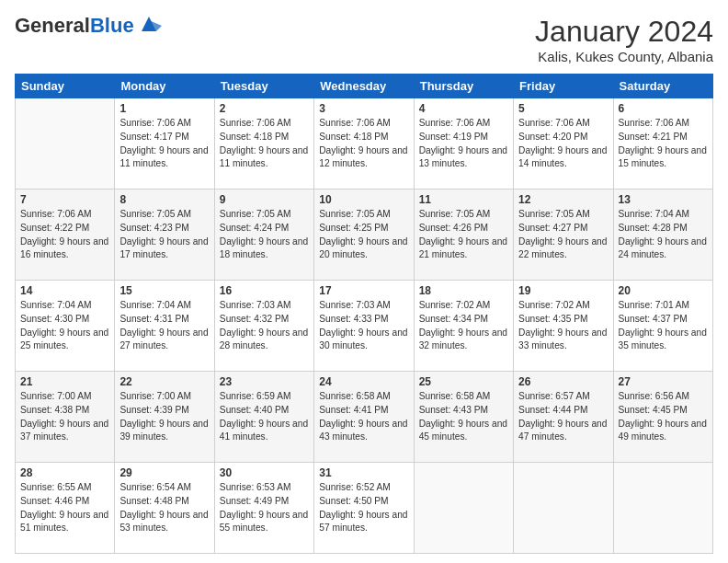  I want to click on sunset-text: Sunset: 4:26 PM, so click(454, 228).